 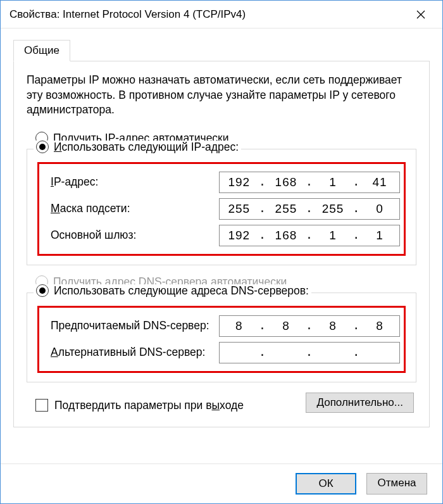 I want to click on gateway-input: 192. 168. 1. 1, so click(x=309, y=236).